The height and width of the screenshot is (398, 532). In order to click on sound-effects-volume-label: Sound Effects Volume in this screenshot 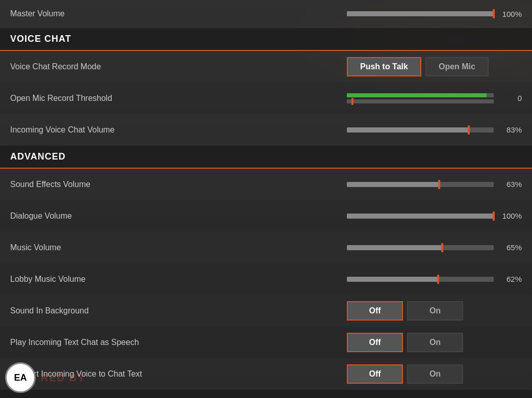, I will do `click(179, 184)`.